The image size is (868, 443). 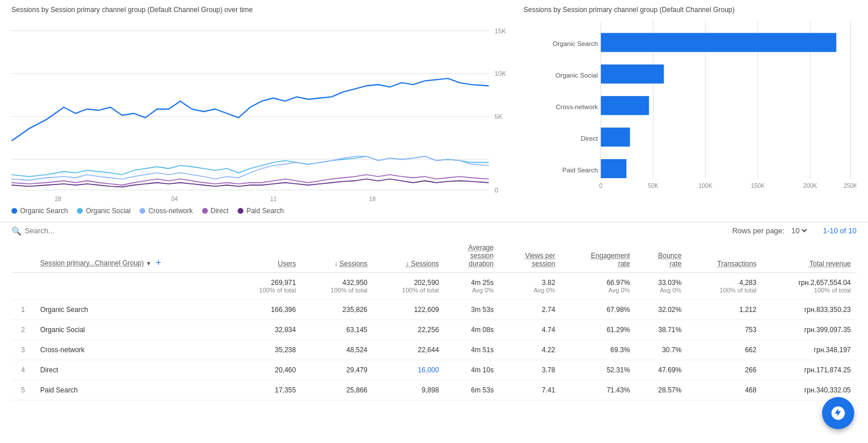 I want to click on legend-item-organic-social: Organic Social, so click(x=103, y=211).